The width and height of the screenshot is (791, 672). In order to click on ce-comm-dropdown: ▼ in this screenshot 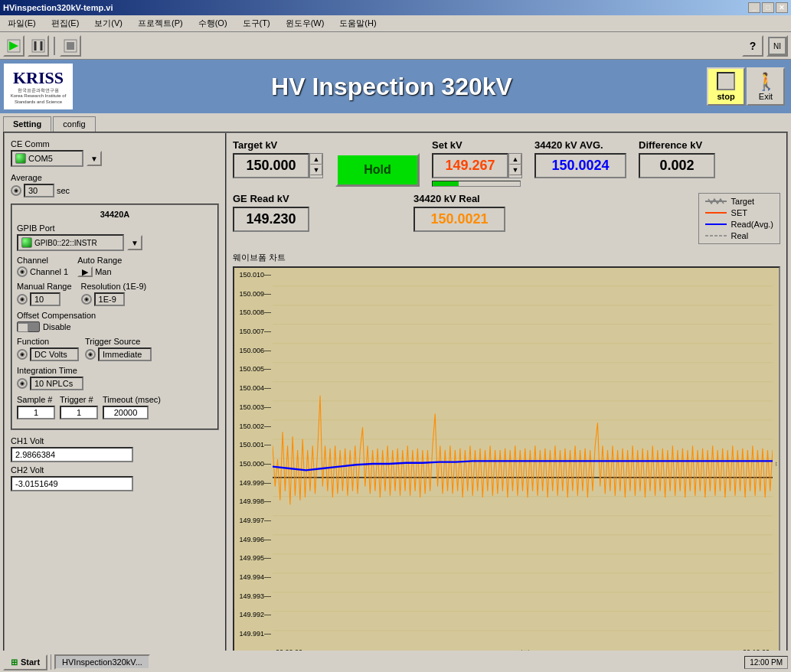, I will do `click(94, 158)`.